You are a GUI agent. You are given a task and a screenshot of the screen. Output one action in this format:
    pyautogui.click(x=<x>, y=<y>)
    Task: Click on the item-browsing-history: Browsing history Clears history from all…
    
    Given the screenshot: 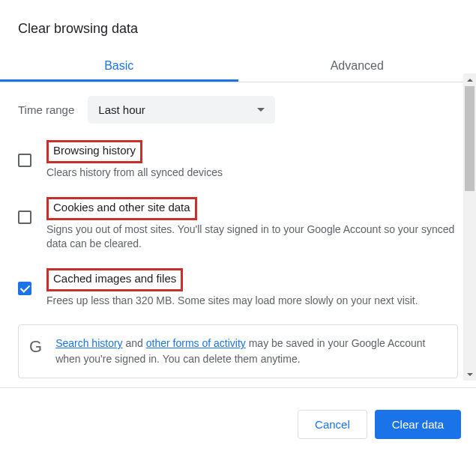 What is the action you would take?
    pyautogui.click(x=238, y=160)
    